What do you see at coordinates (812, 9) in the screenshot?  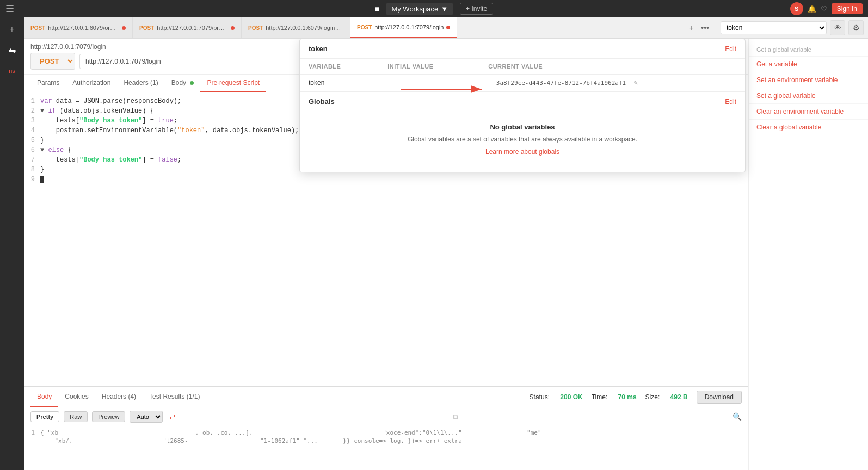 I see `notification-icon: 🔔` at bounding box center [812, 9].